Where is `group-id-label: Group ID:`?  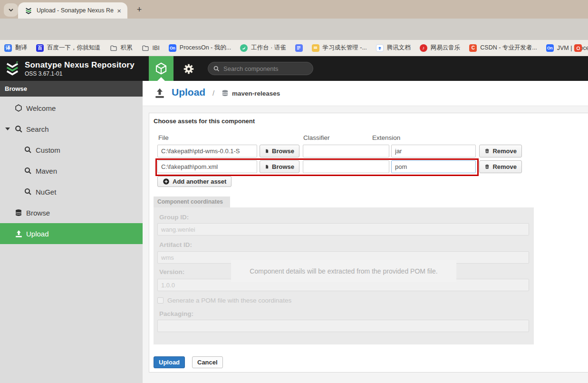 group-id-label: Group ID: is located at coordinates (174, 217).